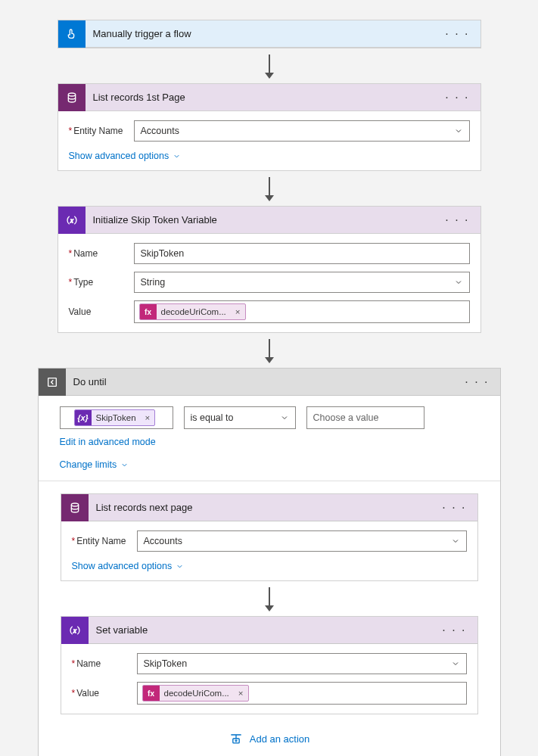 Image resolution: width=538 pixels, height=756 pixels. What do you see at coordinates (302, 254) in the screenshot?
I see `var-name-input: SkipToken` at bounding box center [302, 254].